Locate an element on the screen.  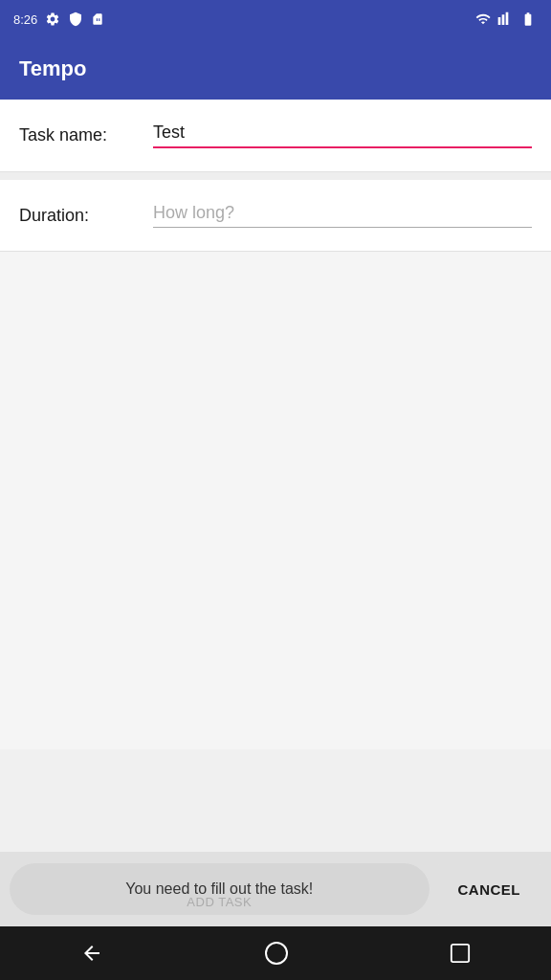
toast-container: You need to fill out the task! ADD TASK is located at coordinates (220, 889).